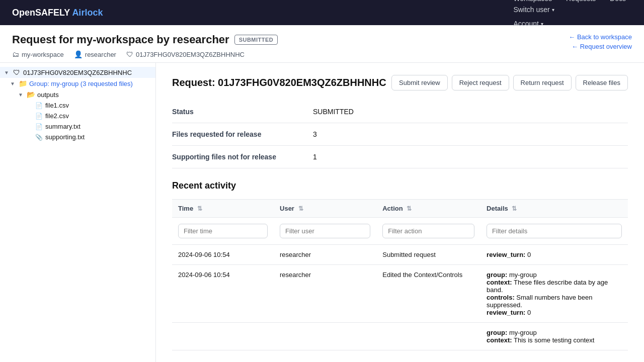  Describe the element at coordinates (16, 54) in the screenshot. I see `workspace-icon: 🗂` at that location.